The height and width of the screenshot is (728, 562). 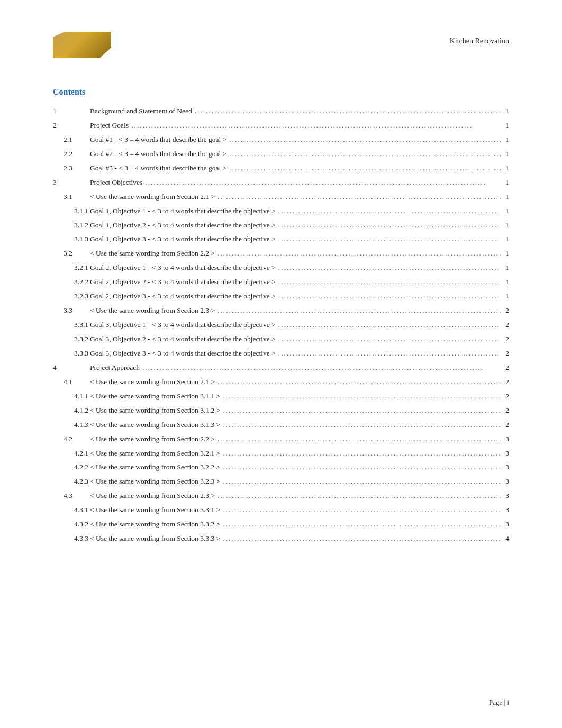 What do you see at coordinates (183, 283) in the screenshot?
I see `toc-label: Goal 2, Objective 2 - < 3 to 4 words tha…` at bounding box center [183, 283].